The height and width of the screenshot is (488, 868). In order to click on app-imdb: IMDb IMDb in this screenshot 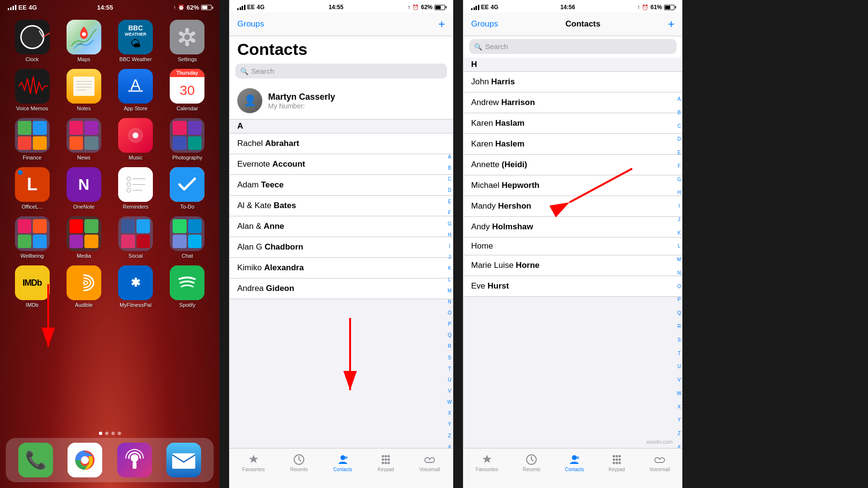, I will do `click(32, 287)`.